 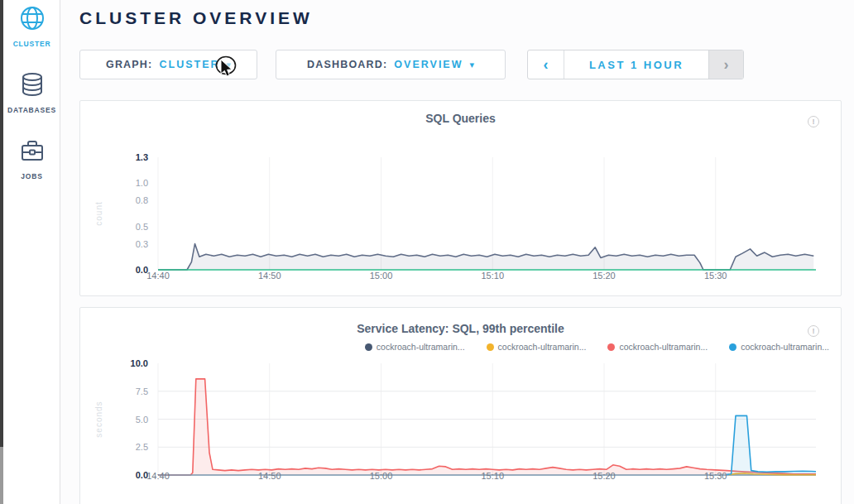 I want to click on dashboard-dropdown-label: DASHBOARD:, so click(x=348, y=65).